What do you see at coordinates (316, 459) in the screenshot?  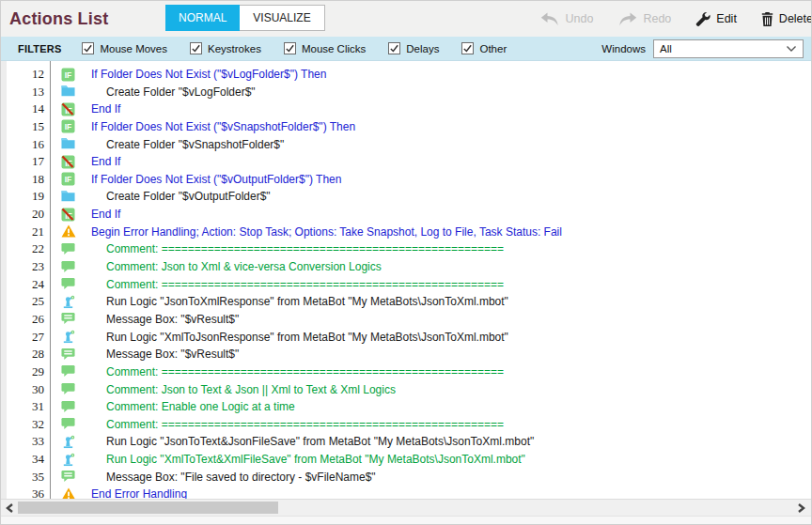 I see `action-text: Run Logic "XmlToText&XmlFileSave" from M…` at bounding box center [316, 459].